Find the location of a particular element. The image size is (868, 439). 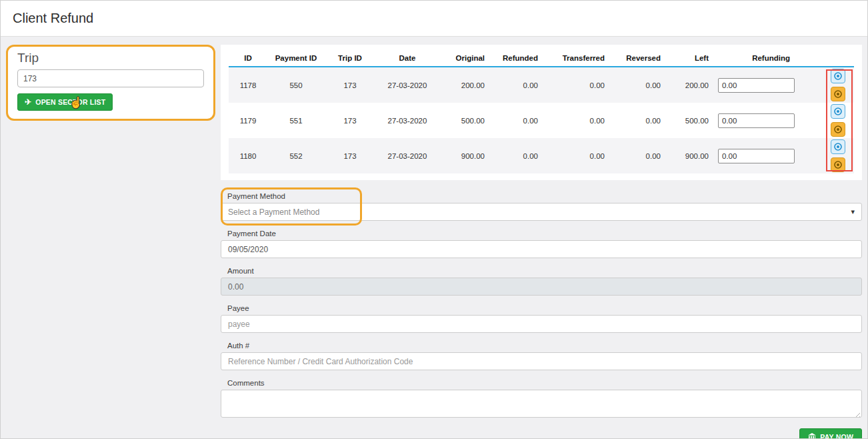

table-header-row: ID Payment ID Trip ID Date Original Refu… is located at coordinates (541, 59).